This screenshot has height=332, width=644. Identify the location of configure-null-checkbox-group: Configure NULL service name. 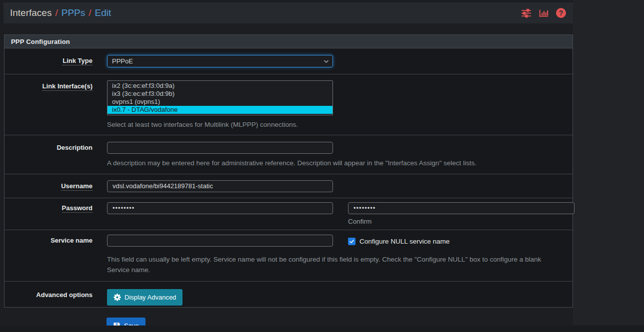
(399, 241).